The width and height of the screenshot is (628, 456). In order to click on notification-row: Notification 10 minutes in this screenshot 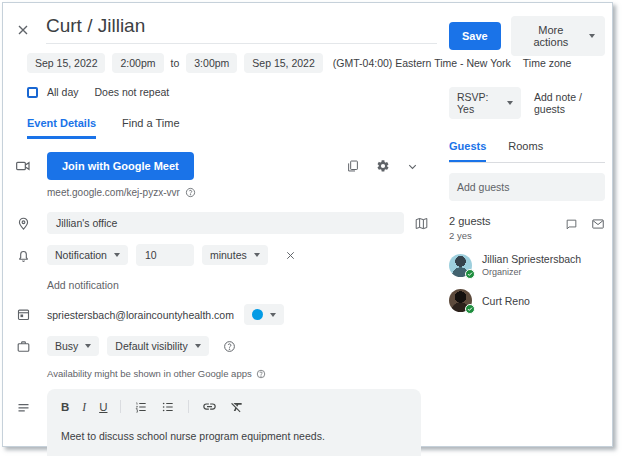, I will do `click(220, 255)`.